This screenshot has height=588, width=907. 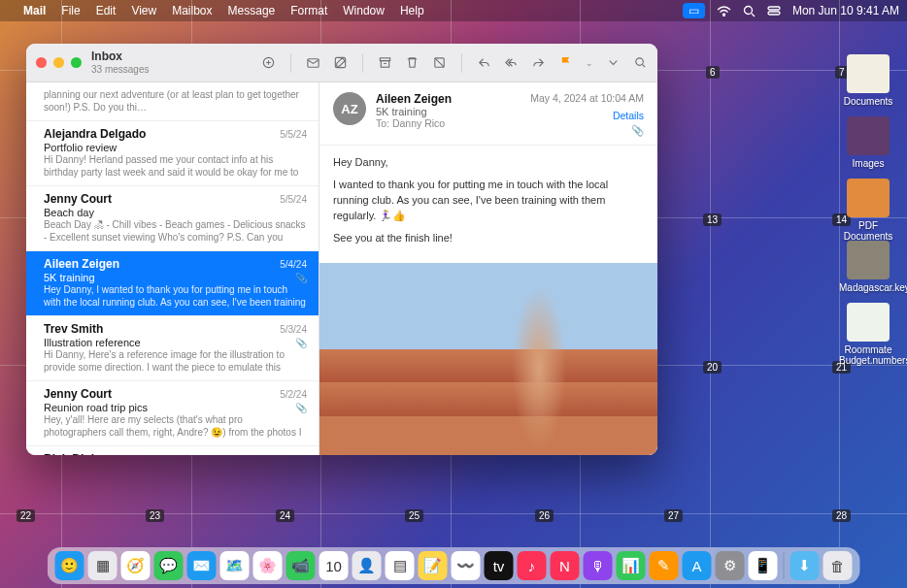 What do you see at coordinates (838, 566) in the screenshot?
I see `dock-trash: 🗑` at bounding box center [838, 566].